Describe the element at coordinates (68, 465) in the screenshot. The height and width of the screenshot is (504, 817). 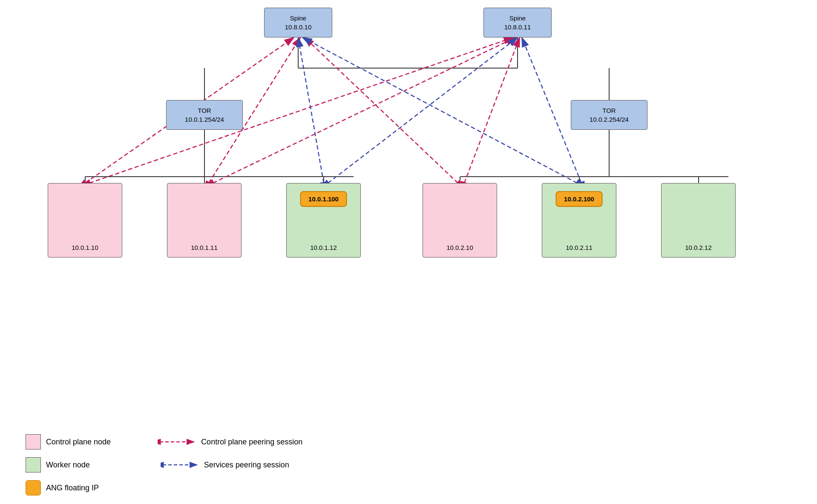
I see `legend-worker-label: Worker node` at that location.